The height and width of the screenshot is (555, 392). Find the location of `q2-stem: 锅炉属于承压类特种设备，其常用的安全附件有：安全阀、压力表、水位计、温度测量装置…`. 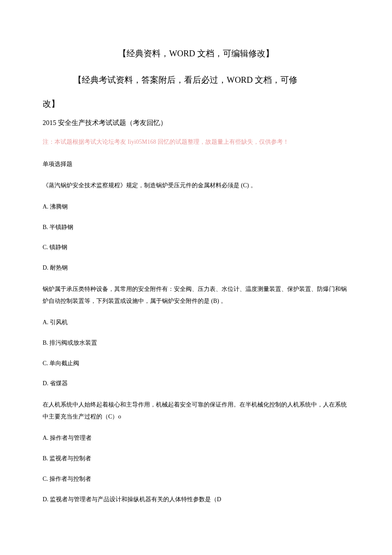

q2-stem: 锅炉属于承压类特种设备，其常用的安全附件有：安全阀、压力表、水位计、温度测量装置… is located at coordinates (196, 295).